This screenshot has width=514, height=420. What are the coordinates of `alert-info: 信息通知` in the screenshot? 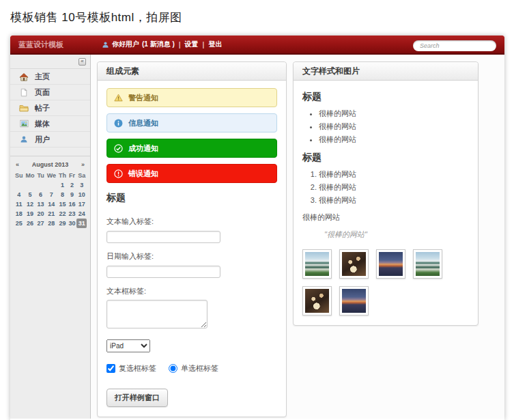 It's located at (192, 123).